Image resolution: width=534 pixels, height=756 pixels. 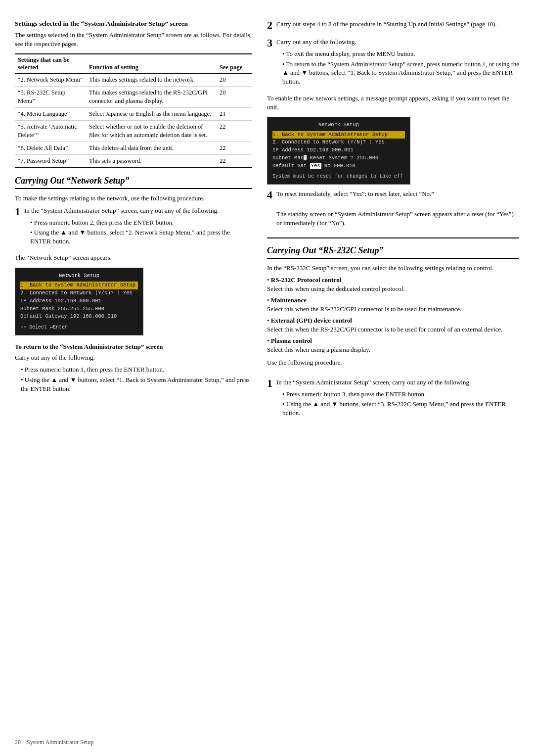 I want to click on screen-line: Default Gateway 192.168.000.010, so click(x=79, y=317).